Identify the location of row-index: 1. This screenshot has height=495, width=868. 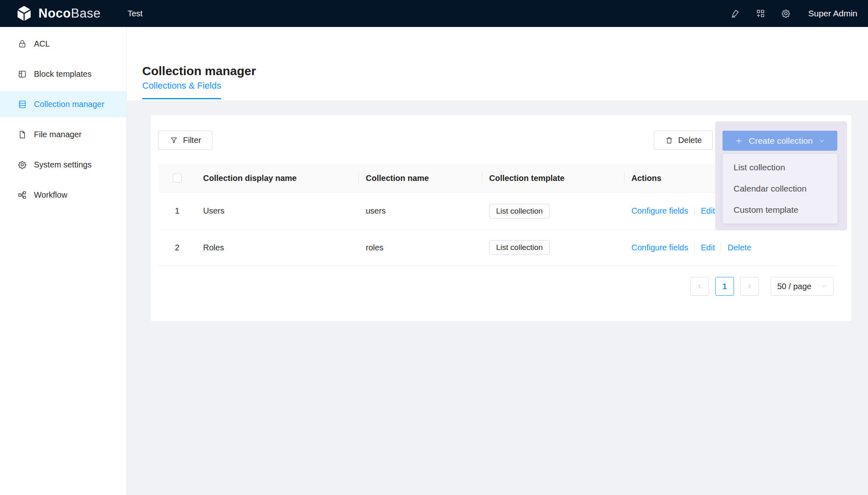
(177, 211).